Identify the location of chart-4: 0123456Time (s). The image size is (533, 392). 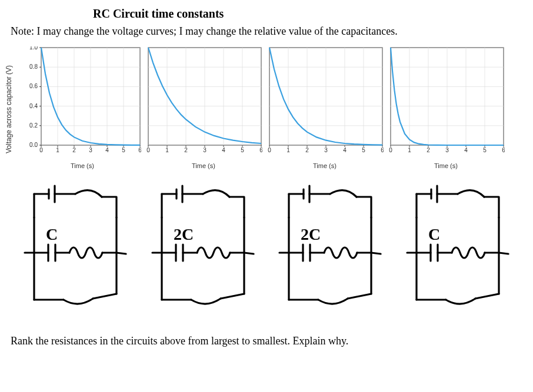
(446, 107).